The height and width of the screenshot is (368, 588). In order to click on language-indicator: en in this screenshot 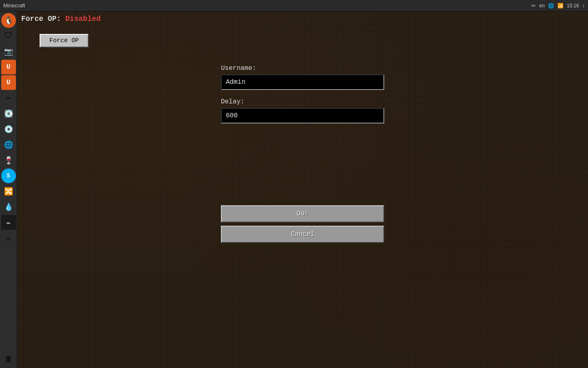, I will do `click(542, 6)`.